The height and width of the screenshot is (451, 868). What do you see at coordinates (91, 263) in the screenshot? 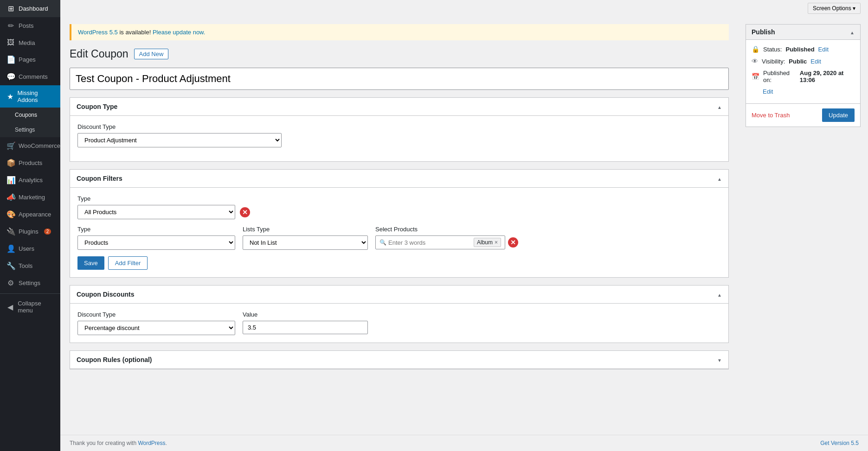
I see `save-button: Save` at bounding box center [91, 263].